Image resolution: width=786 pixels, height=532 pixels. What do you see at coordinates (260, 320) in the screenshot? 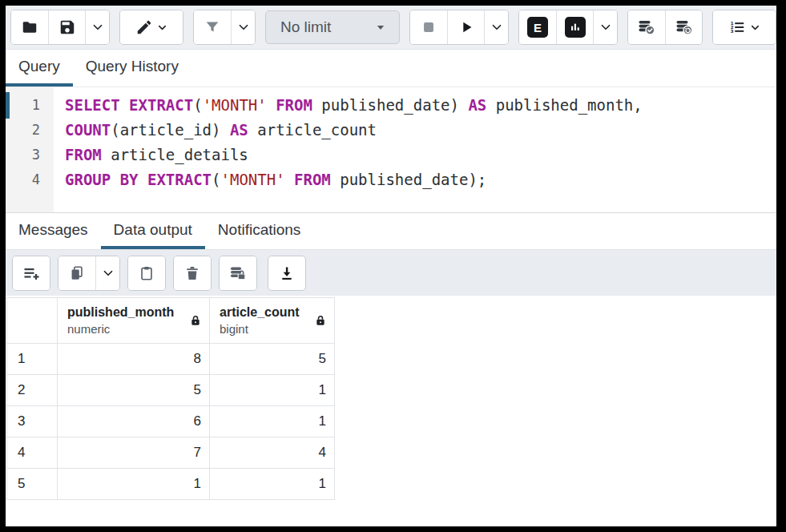
I see `column-meta: article_count bigint` at bounding box center [260, 320].